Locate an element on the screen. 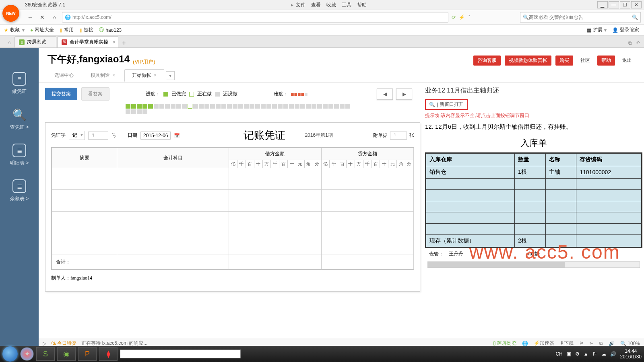 This screenshot has height=362, width=644. tray-sound-icon: 🔊 is located at coordinates (613, 354).